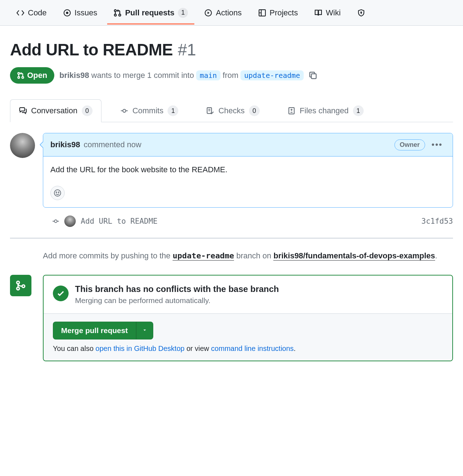 The image size is (463, 476). Describe the element at coordinates (254, 111) in the screenshot. I see `checks-count: 0` at that location.